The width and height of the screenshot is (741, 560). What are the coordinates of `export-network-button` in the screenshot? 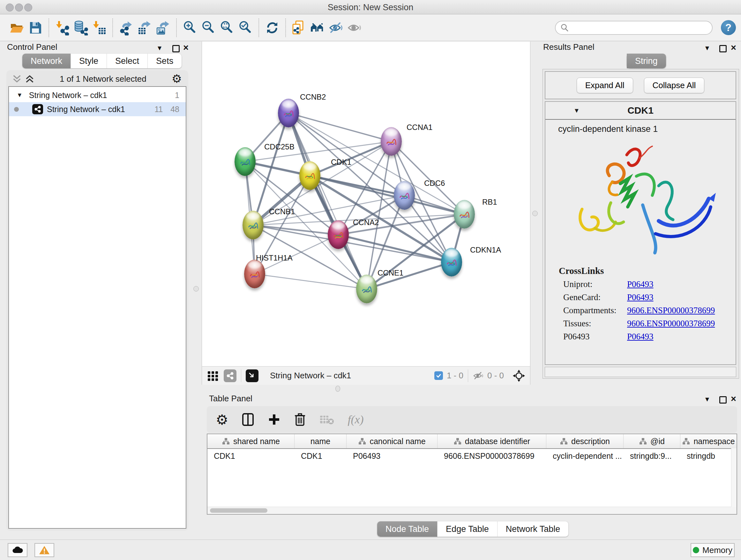 It's located at (126, 27).